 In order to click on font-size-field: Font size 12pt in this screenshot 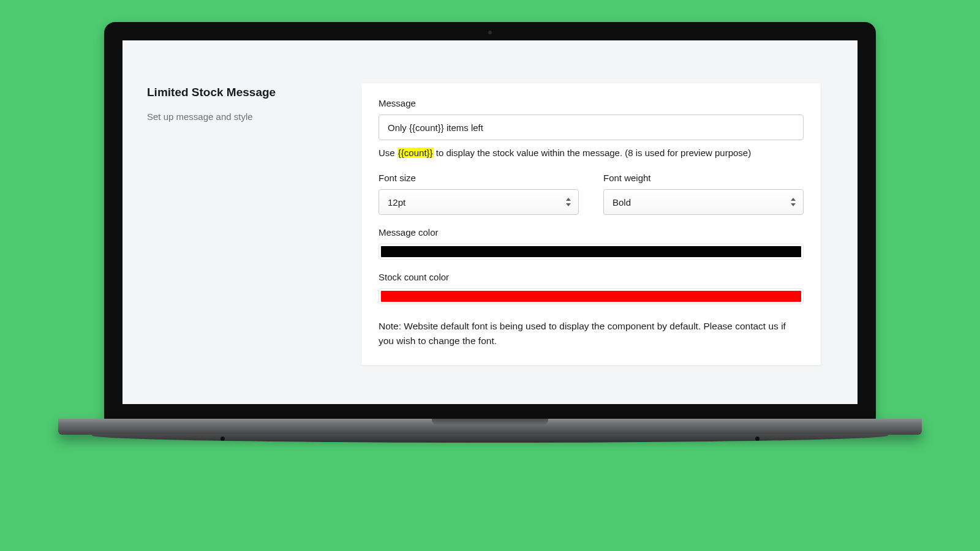, I will do `click(479, 193)`.